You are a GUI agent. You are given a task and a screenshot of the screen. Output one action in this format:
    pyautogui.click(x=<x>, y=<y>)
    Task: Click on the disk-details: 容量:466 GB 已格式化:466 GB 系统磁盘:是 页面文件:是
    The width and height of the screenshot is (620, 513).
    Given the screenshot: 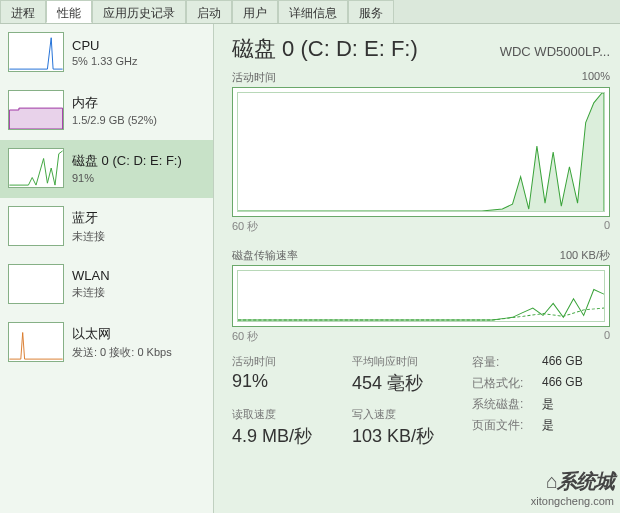 What is the action you would take?
    pyautogui.click(x=541, y=407)
    